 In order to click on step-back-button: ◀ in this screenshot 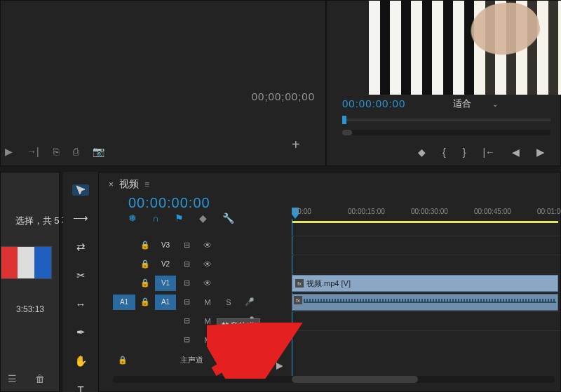, I will do `click(516, 152)`.